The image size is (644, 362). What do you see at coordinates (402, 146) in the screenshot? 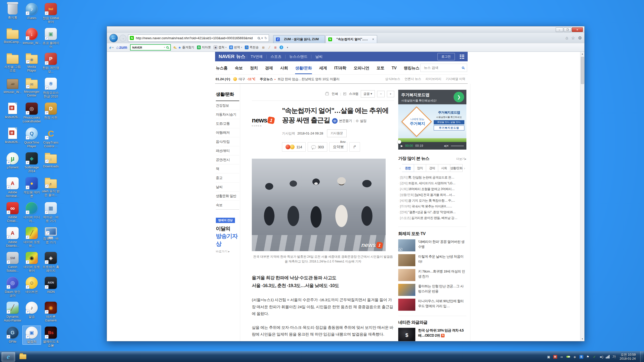
I see `play-icon: ▶` at bounding box center [402, 146].